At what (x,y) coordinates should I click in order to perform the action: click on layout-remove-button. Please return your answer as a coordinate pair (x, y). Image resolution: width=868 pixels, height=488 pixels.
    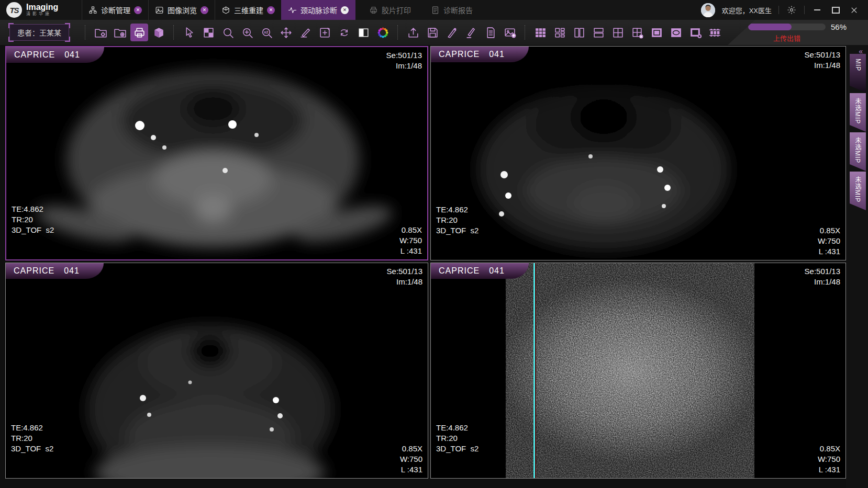
    Looking at the image, I should click on (637, 32).